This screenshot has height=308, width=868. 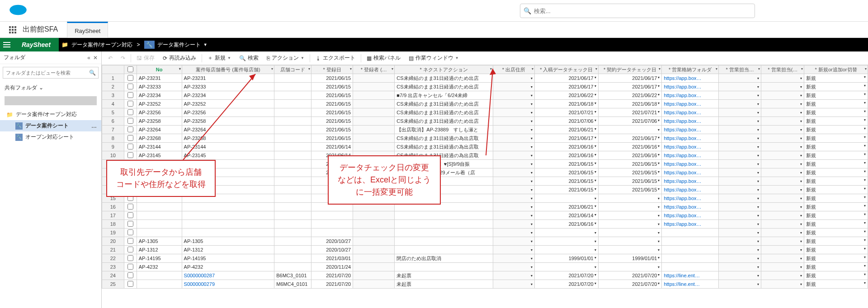 I want to click on row-number: 7, so click(x=113, y=130).